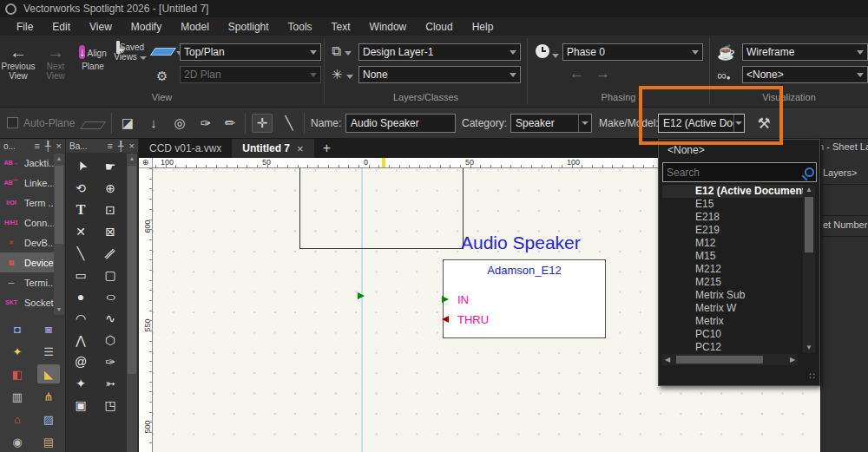 The height and width of the screenshot is (452, 868). Describe the element at coordinates (483, 27) in the screenshot. I see `menu-item: Help` at that location.